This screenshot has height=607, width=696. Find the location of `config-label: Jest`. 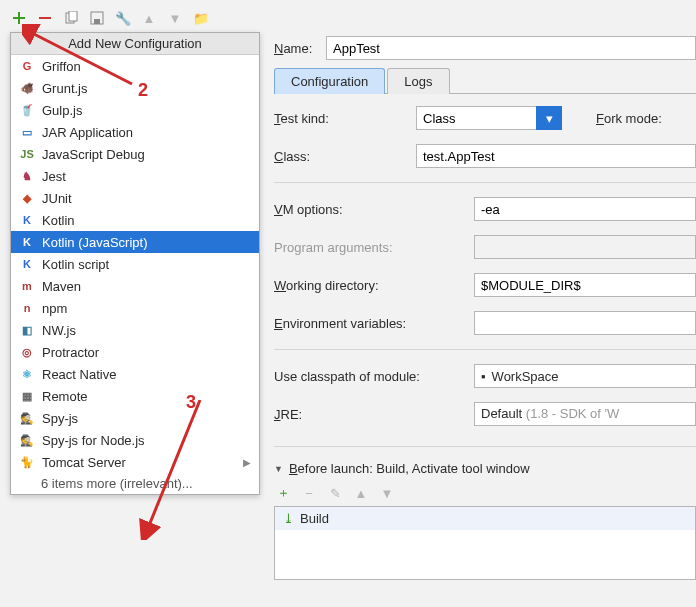

config-label: Jest is located at coordinates (54, 176).